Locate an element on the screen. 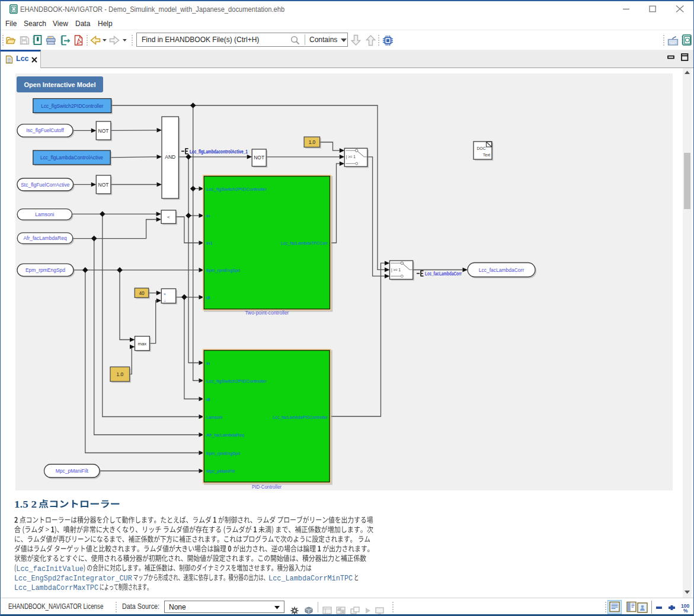 Image resolution: width=694 pixels, height=616 pixels. svg-text: Lcc_facInitValue is located at coordinates (50, 569).